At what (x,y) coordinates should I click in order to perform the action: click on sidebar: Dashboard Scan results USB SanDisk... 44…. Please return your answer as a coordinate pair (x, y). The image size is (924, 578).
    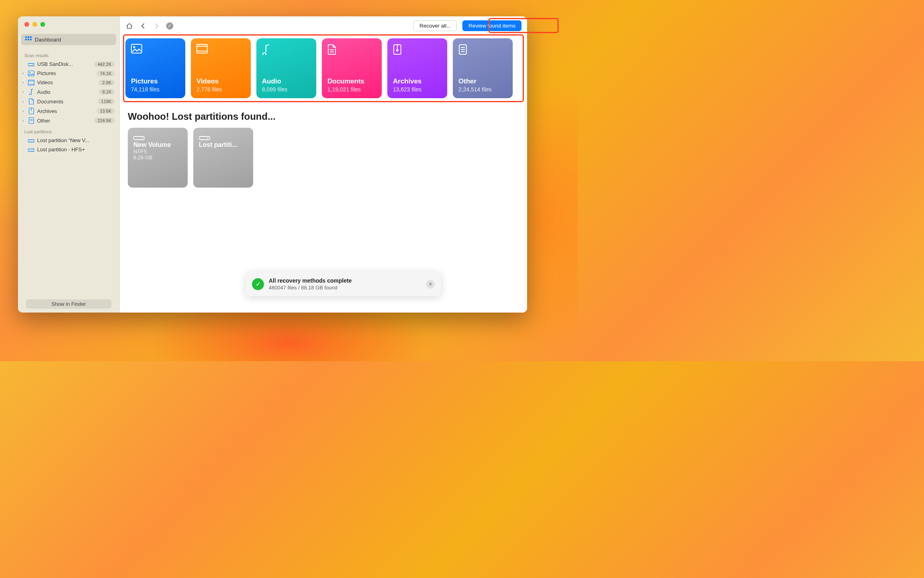
    Looking at the image, I should click on (69, 164).